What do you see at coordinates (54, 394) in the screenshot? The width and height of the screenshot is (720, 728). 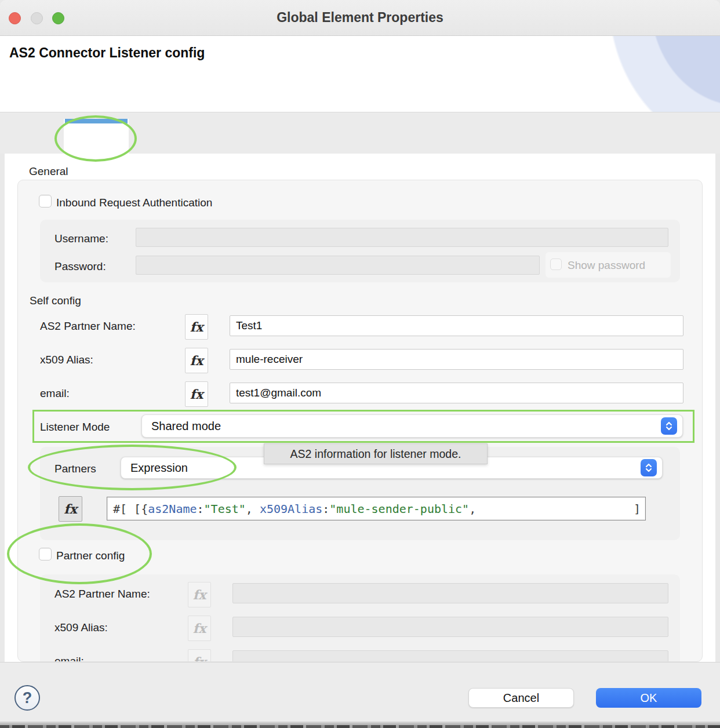 I see `email-label: email:` at bounding box center [54, 394].